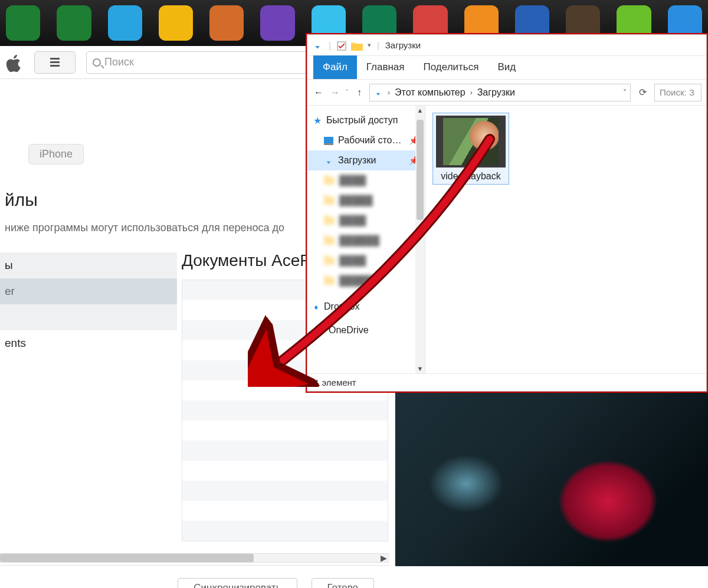 The width and height of the screenshot is (708, 588). What do you see at coordinates (97, 63) in the screenshot?
I see `search-icon` at bounding box center [97, 63].